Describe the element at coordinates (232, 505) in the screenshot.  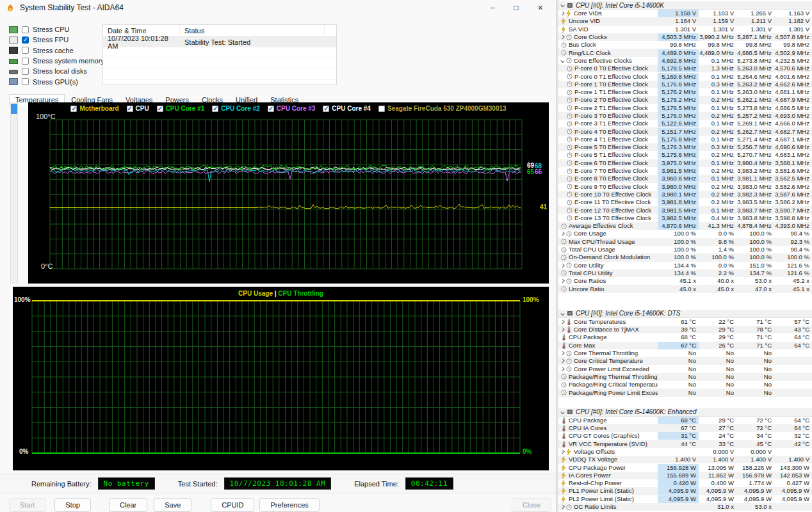
I see `cpuid-button: CPUID` at that location.